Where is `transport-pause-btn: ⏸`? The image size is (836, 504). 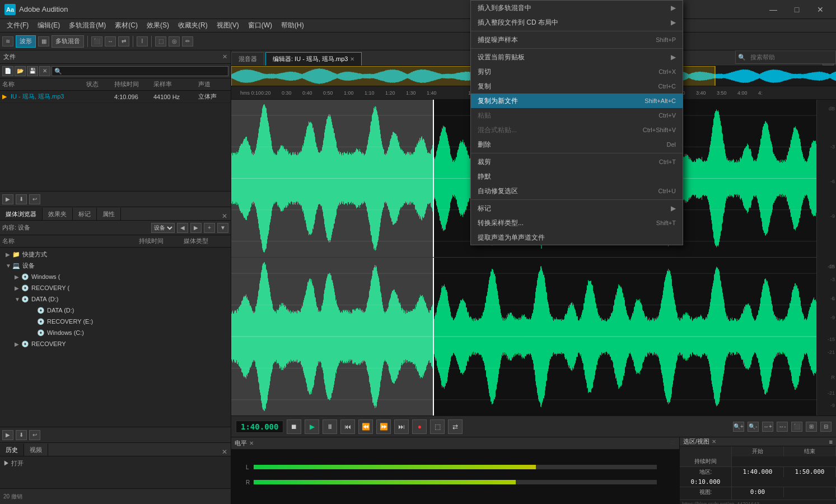 transport-pause-btn: ⏸ is located at coordinates (330, 427).